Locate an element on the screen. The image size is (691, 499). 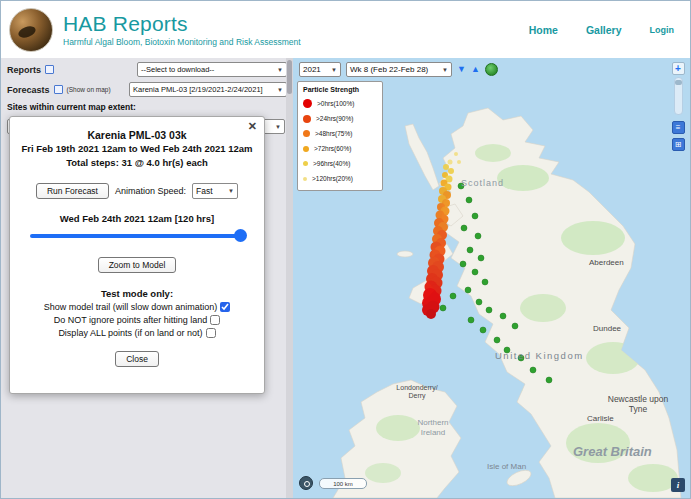
zoom-in-button: + is located at coordinates (678, 68).